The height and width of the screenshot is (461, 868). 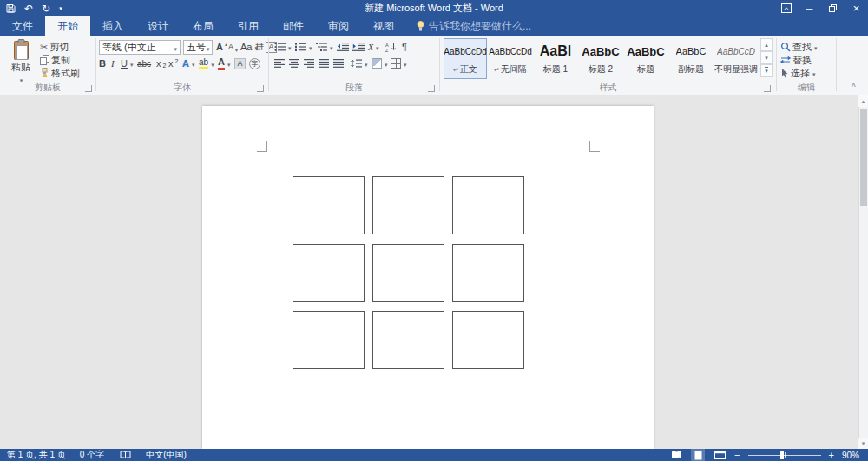 I want to click on show-hide-marks-button: ¶, so click(x=404, y=47).